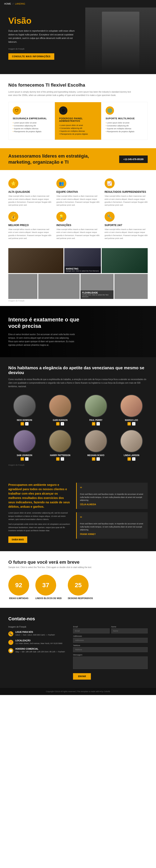 The width and height of the screenshot is (156, 868). Describe the element at coordinates (27, 424) in the screenshot. I see `team-nick-twitter-icon: t` at that location.